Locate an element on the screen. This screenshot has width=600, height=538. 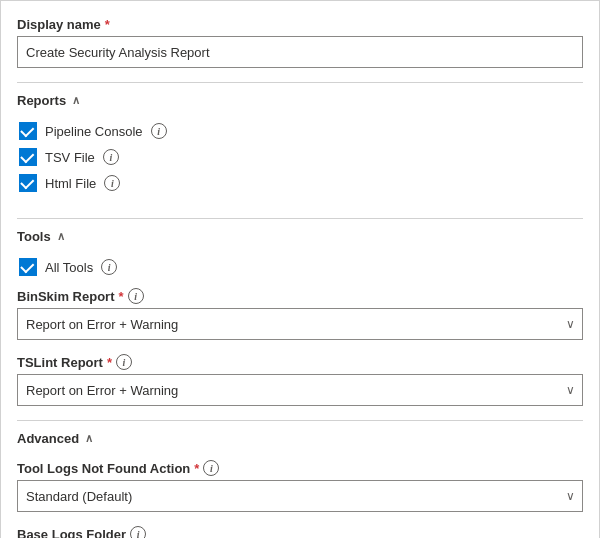
tslint-required-star: * is located at coordinates (110, 362).